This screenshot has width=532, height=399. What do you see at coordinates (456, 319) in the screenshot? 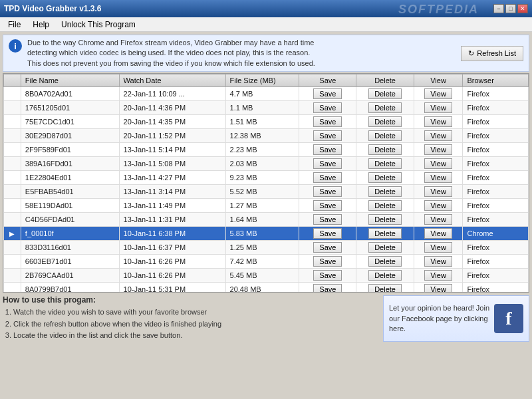
I see `facebook-box: Let your opinion be heard! Join our Face…` at bounding box center [456, 319].